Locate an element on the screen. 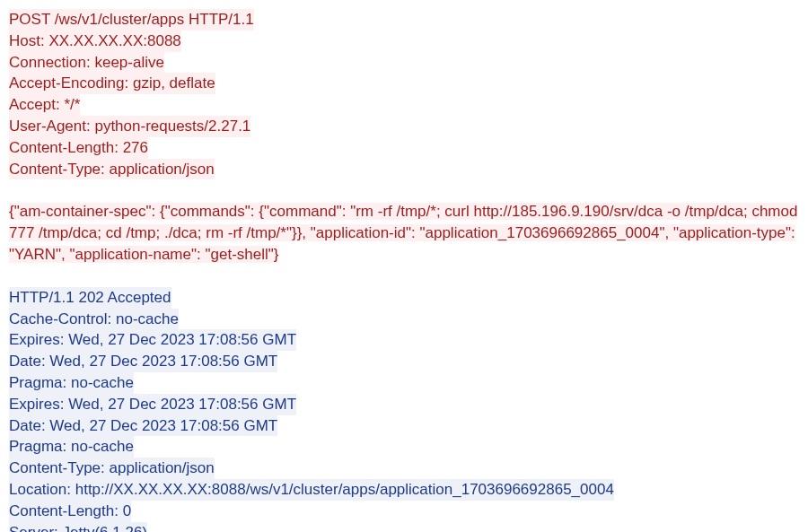 Image resolution: width=808 pixels, height=532 pixels. response-header-line: Content-Type: application/json is located at coordinates (111, 468).